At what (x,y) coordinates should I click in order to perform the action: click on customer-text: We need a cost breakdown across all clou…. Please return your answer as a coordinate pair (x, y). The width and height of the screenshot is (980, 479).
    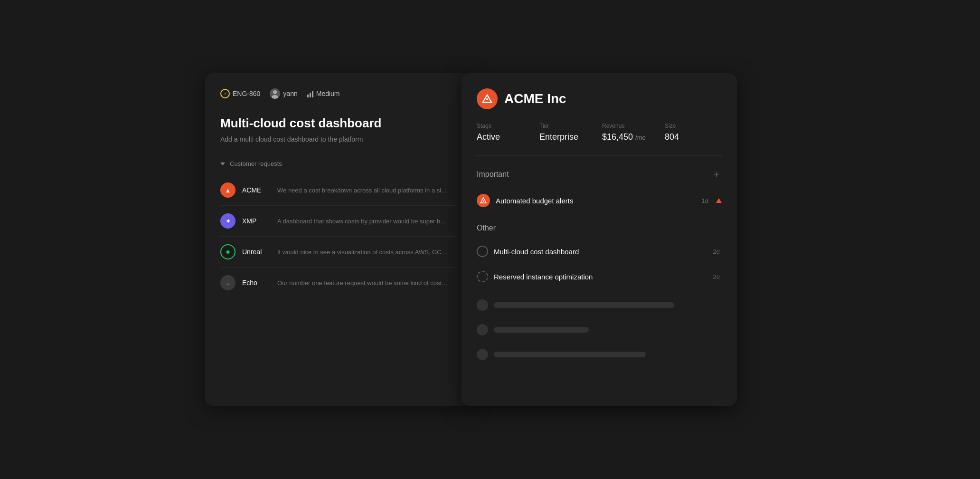
    Looking at the image, I should click on (363, 190).